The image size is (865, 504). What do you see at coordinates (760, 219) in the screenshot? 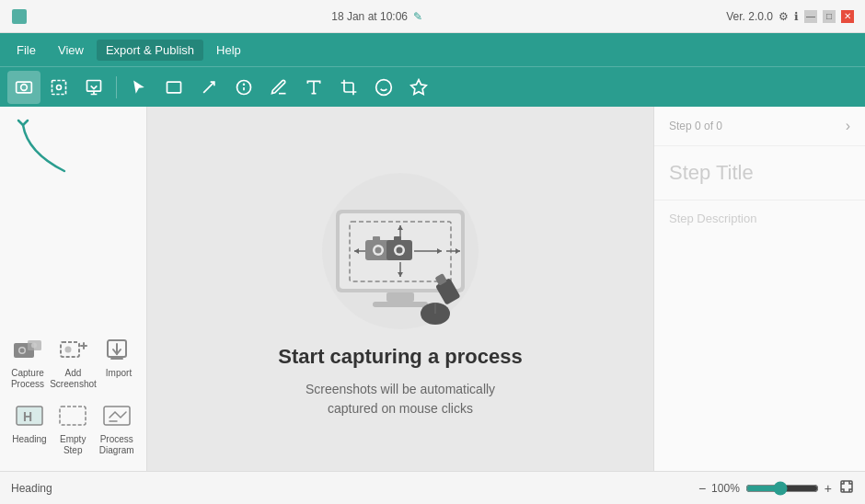
I see `step-description: Step Description` at bounding box center [760, 219].